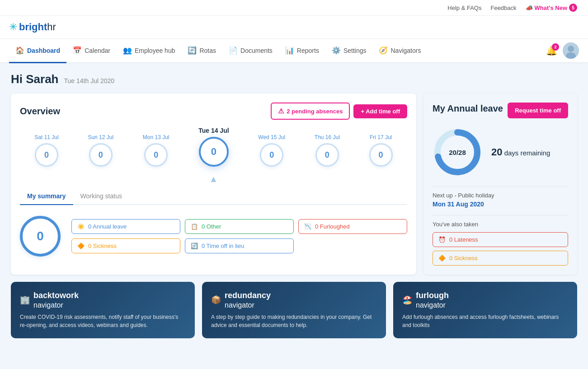  Describe the element at coordinates (233, 51) in the screenshot. I see `document-icon: 📄` at that location.